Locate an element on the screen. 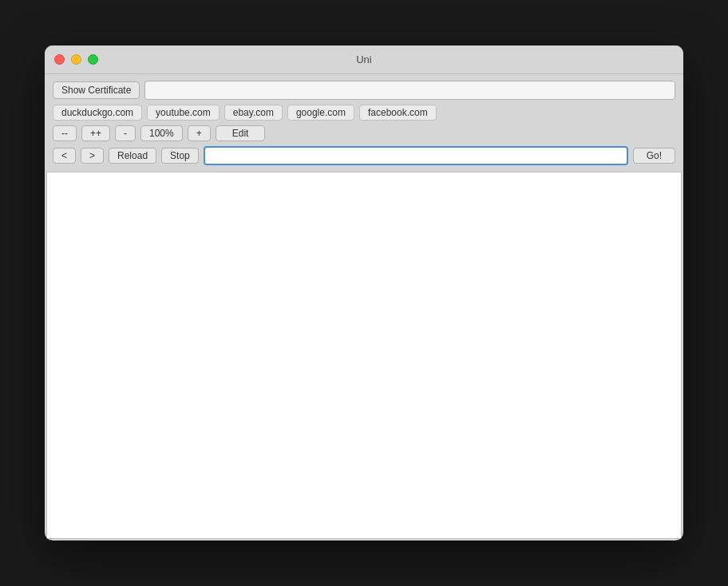 The height and width of the screenshot is (586, 728). nav-row: < > Reload Stop Go! is located at coordinates (364, 156).